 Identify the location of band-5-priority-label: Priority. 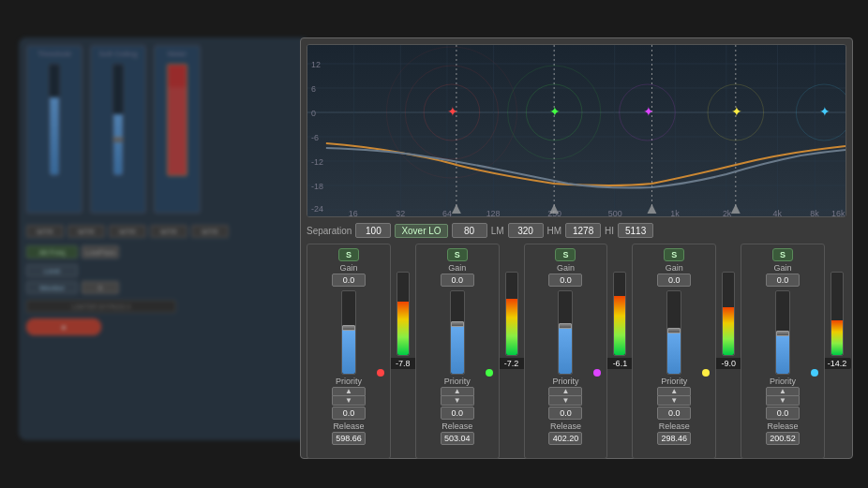
(783, 381).